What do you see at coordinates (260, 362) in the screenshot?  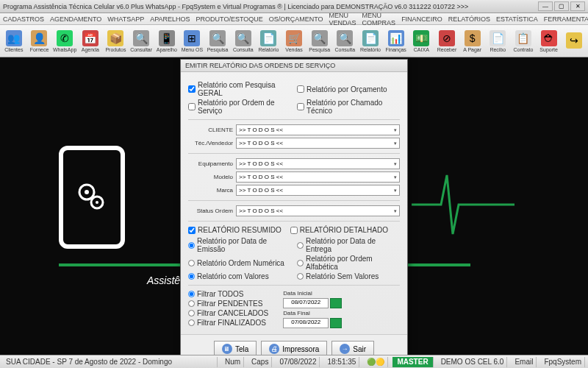 I see `status-capslock: Caps` at bounding box center [260, 362].